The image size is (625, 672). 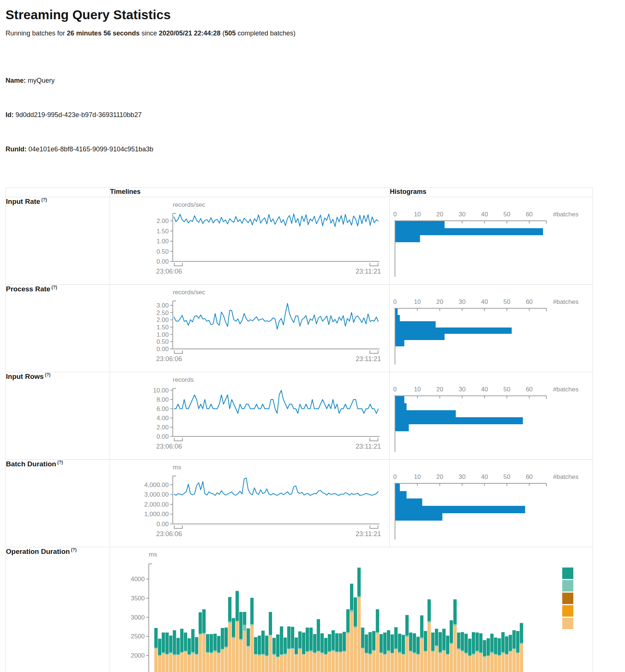 What do you see at coordinates (90, 149) in the screenshot?
I see `runid-value: 04e101e6-8bf8-4165-9099-9104c951ba3b` at bounding box center [90, 149].